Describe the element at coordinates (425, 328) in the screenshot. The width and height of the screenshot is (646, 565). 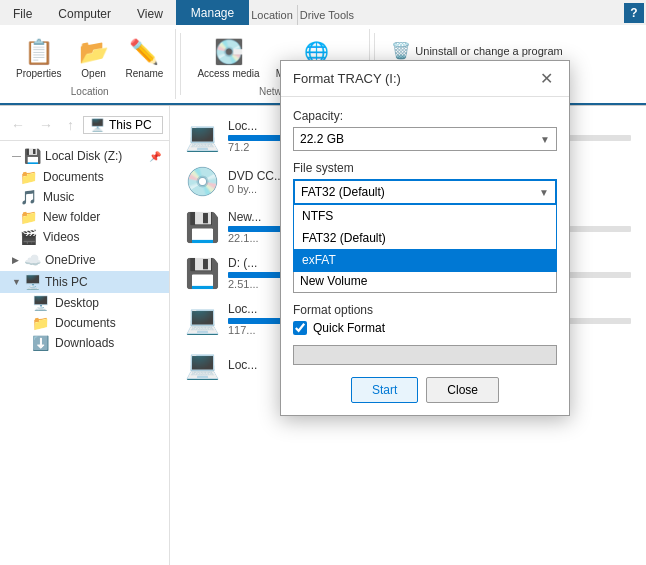
I see `quick-format-group: Quick Format` at that location.